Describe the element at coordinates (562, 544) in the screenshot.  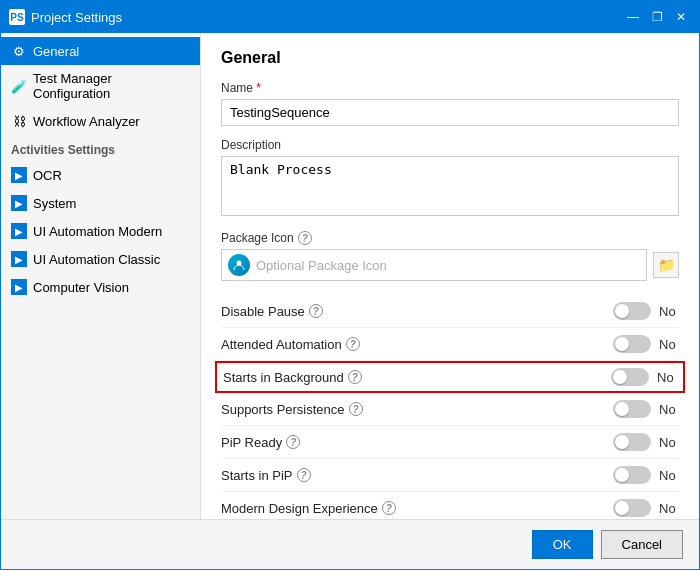
I see `ok-button: OK` at that location.